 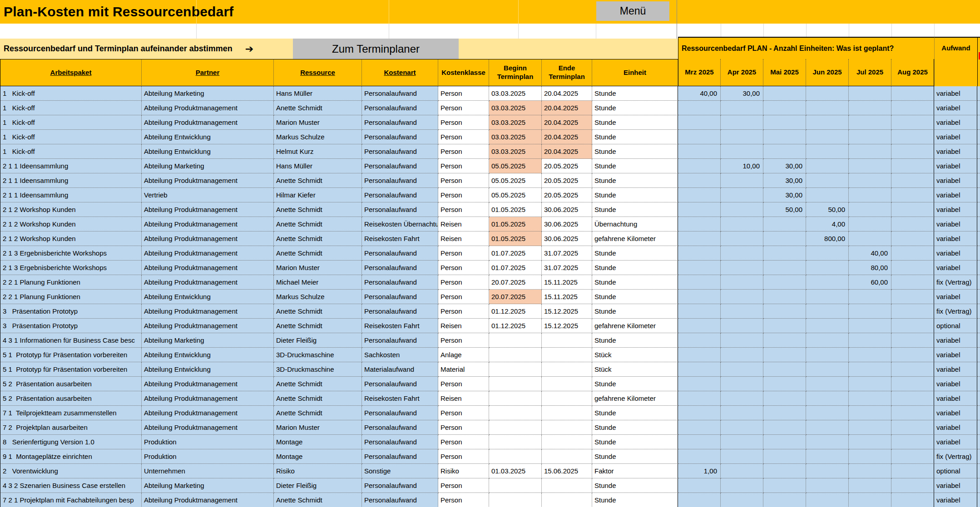 I want to click on cell-arbeitspaket: 7 1 Teilprojektteam zusammenstellen, so click(x=71, y=413).